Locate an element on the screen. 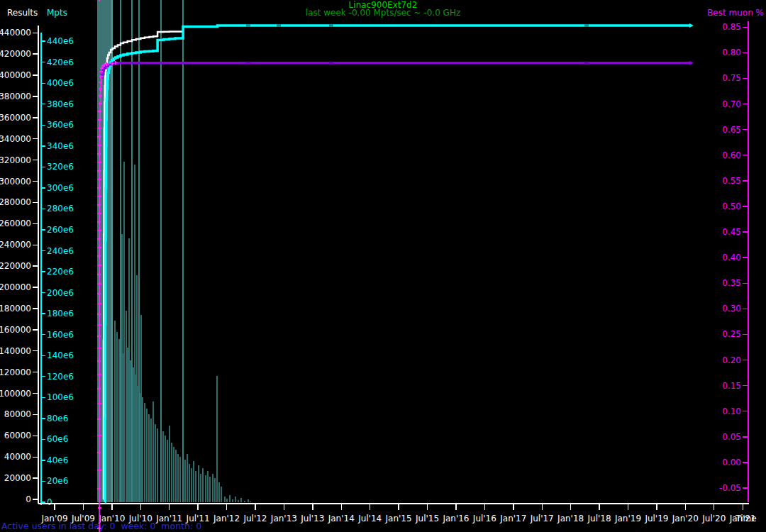 This screenshot has height=532, width=766. mpts-tick-label: 260e6 is located at coordinates (60, 230).